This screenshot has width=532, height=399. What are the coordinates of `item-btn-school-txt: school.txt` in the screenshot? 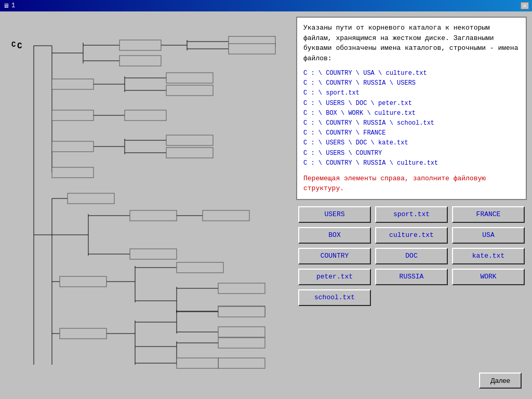 It's located at (335, 298).